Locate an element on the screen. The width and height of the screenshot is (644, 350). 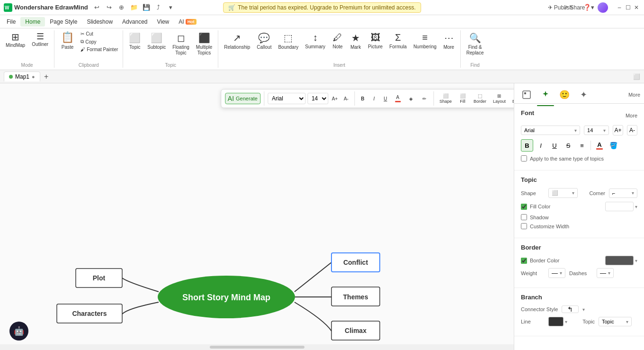
share-button: ⇗ Share is located at coordinates (574, 8).